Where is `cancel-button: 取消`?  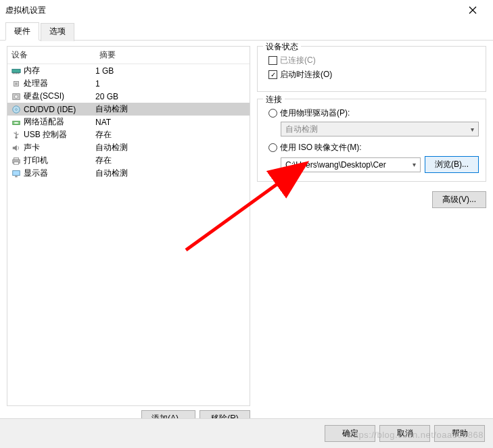 cancel-button: 取消 is located at coordinates (404, 434).